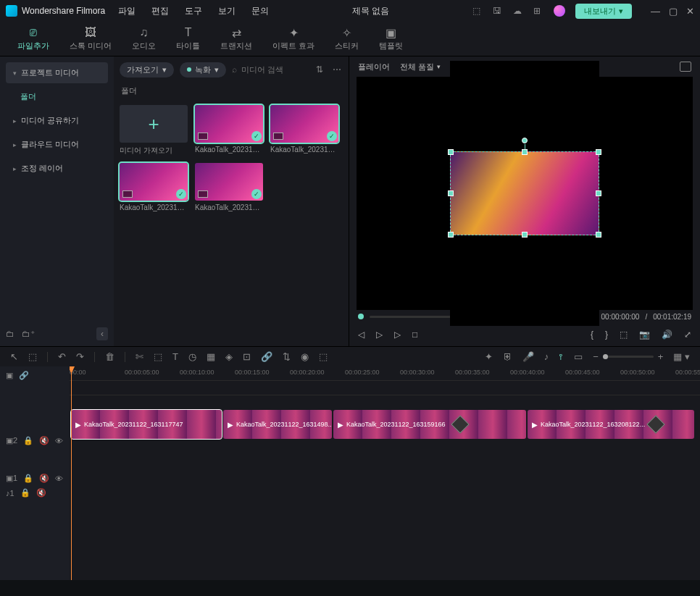  What do you see at coordinates (246, 356) in the screenshot?
I see `detach-tool: ⊡` at bounding box center [246, 356].